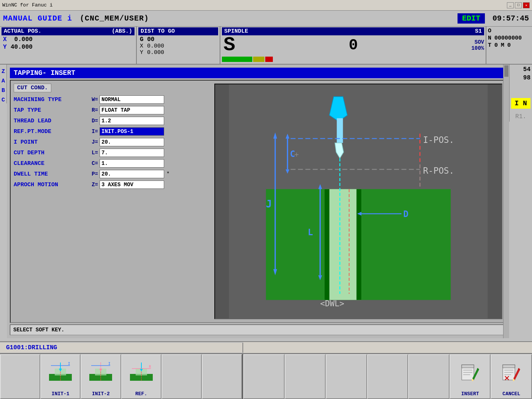 This screenshot has height=399, width=532. I want to click on spindle-sov: SOV 100%, so click(478, 45).